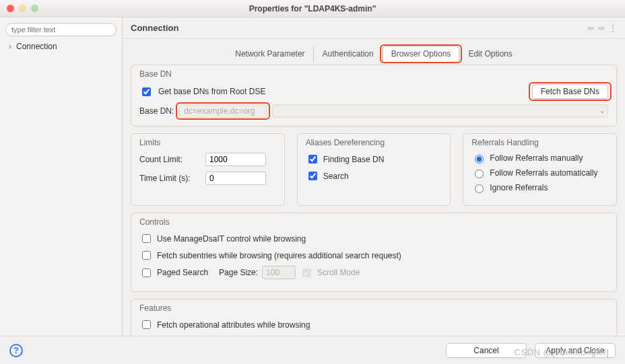 The height and width of the screenshot is (364, 625). What do you see at coordinates (312, 9) in the screenshot?
I see `window-title: Properties for "LDAP4KS-admin"` at bounding box center [312, 9].